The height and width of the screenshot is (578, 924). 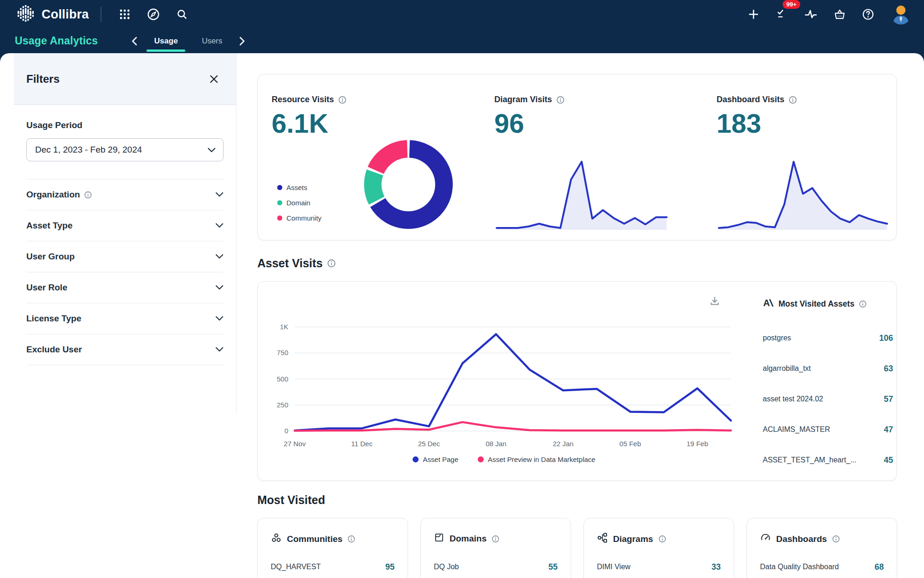 I want to click on close-icon, so click(x=214, y=79).